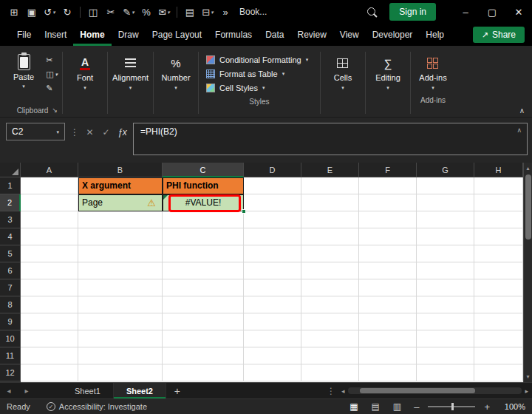 This screenshot has width=532, height=414. Describe the element at coordinates (50, 288) in the screenshot. I see `cell-A7` at that location.